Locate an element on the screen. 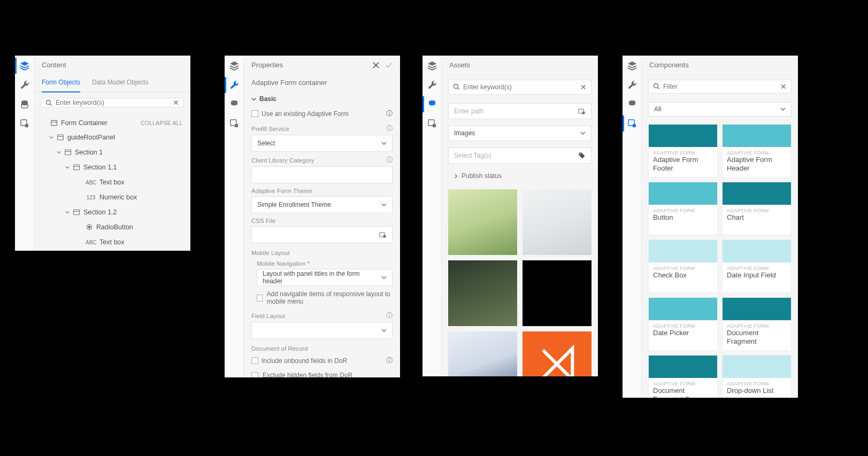 This screenshot has height=456, width=868. component-card: ADAPTIVE FORMDate Picker is located at coordinates (683, 324).